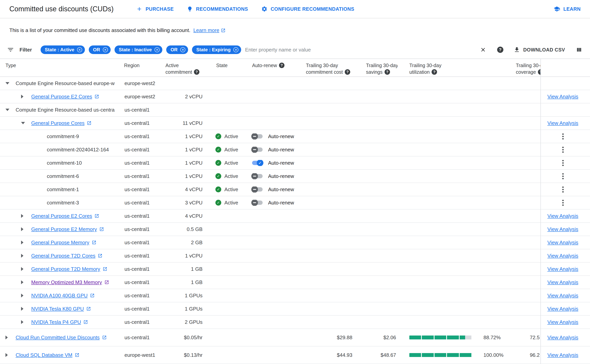 The image size is (590, 364). I want to click on type-label: commitment-9, so click(63, 136).